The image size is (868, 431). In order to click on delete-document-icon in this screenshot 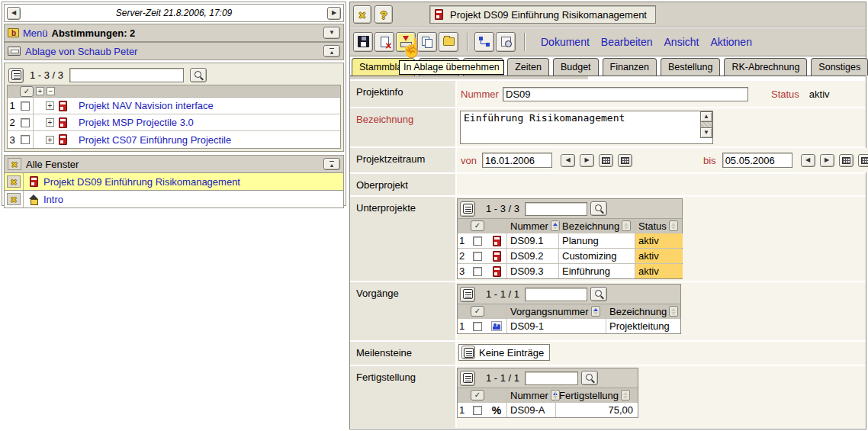, I will do `click(384, 42)`.